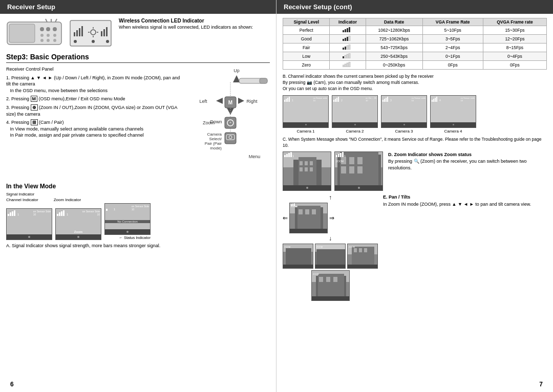 The height and width of the screenshot is (392, 553). I want to click on svg-text: Menu, so click(255, 157).